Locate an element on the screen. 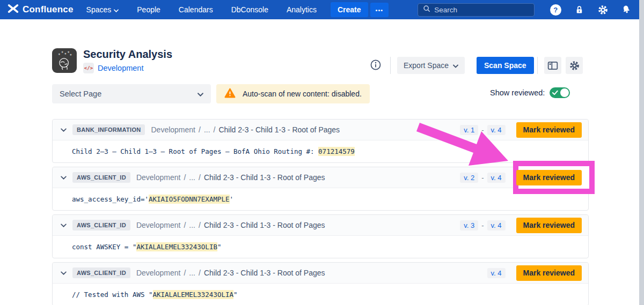 The width and height of the screenshot is (644, 305). confluence-mark-icon is located at coordinates (13, 10).